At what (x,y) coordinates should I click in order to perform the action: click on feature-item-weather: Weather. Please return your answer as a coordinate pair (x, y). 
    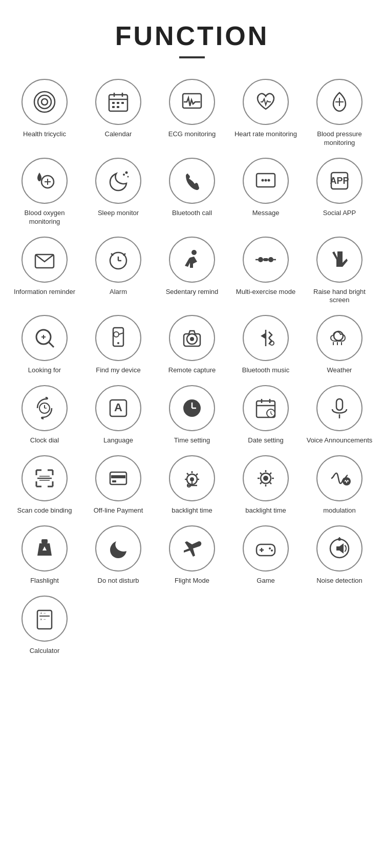
    Looking at the image, I should click on (339, 345).